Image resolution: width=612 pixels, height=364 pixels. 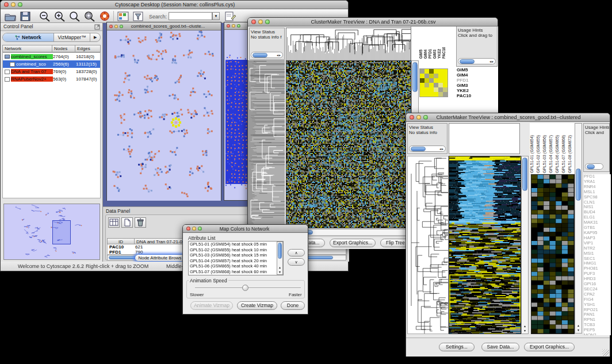 I want to click on zoom-heatmap-canvas, so click(x=553, y=254).